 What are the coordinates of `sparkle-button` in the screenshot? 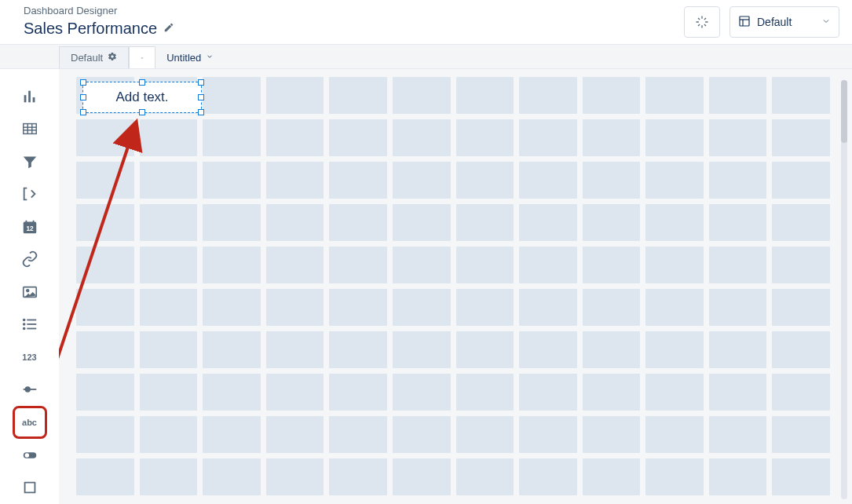 It's located at (702, 22).